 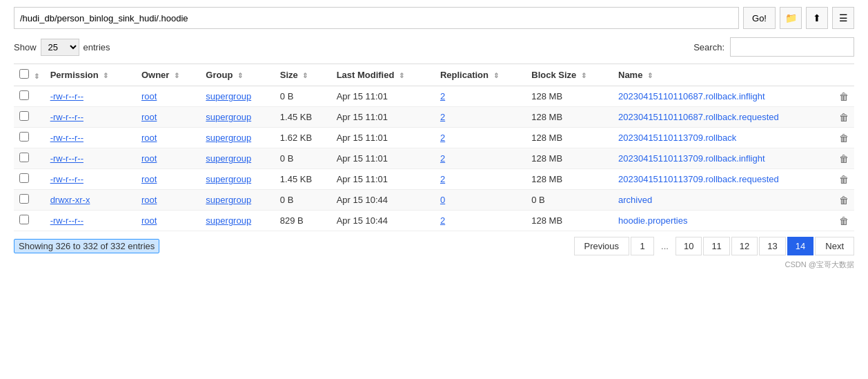 I want to click on col-permission: Permission ⇕, so click(x=90, y=75).